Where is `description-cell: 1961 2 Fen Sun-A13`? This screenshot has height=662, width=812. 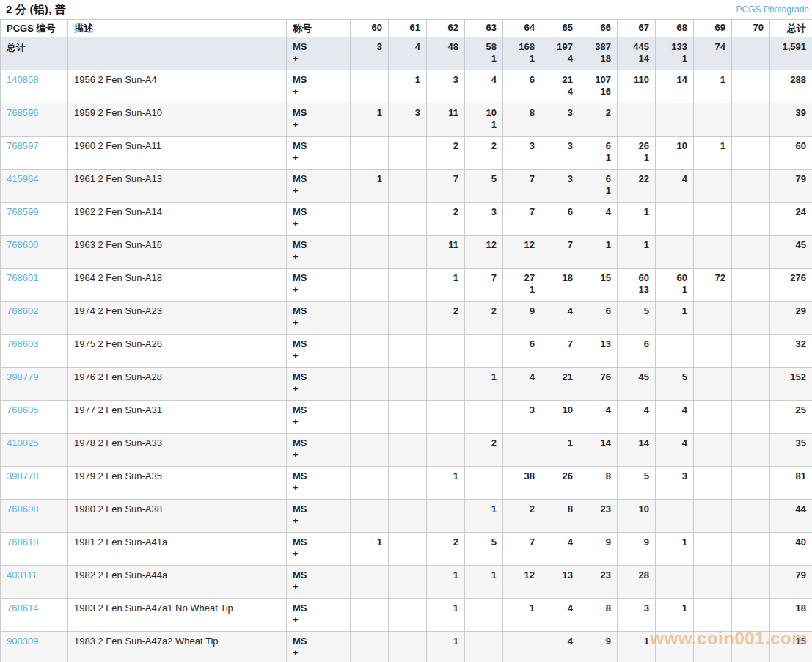 description-cell: 1961 2 Fen Sun-A13 is located at coordinates (178, 186).